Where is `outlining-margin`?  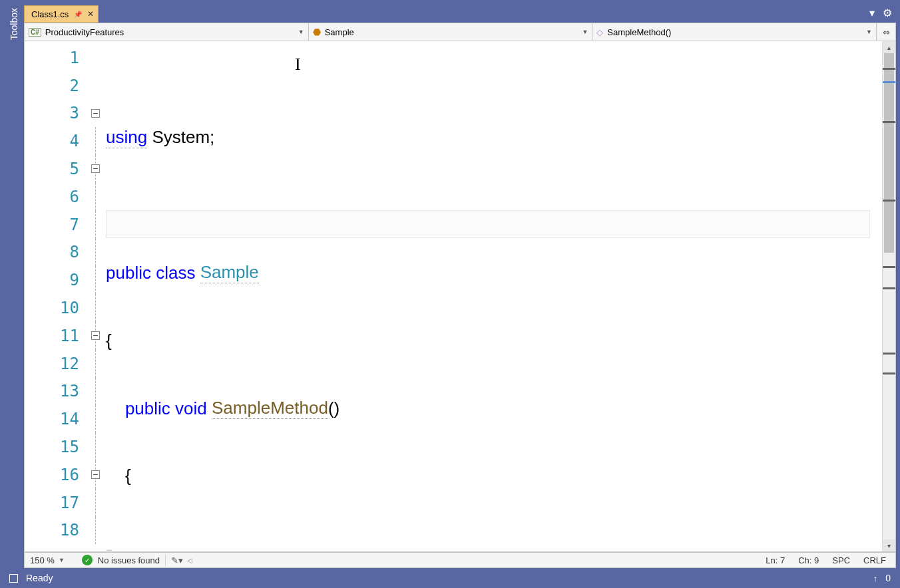 outlining-margin is located at coordinates (97, 297).